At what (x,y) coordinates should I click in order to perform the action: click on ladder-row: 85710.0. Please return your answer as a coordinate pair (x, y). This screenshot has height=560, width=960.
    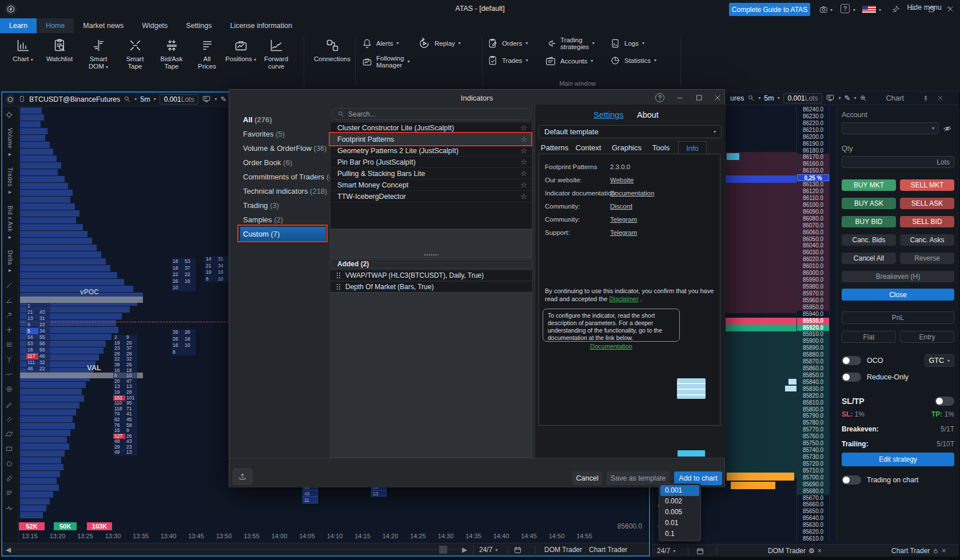
    Looking at the image, I should click on (813, 471).